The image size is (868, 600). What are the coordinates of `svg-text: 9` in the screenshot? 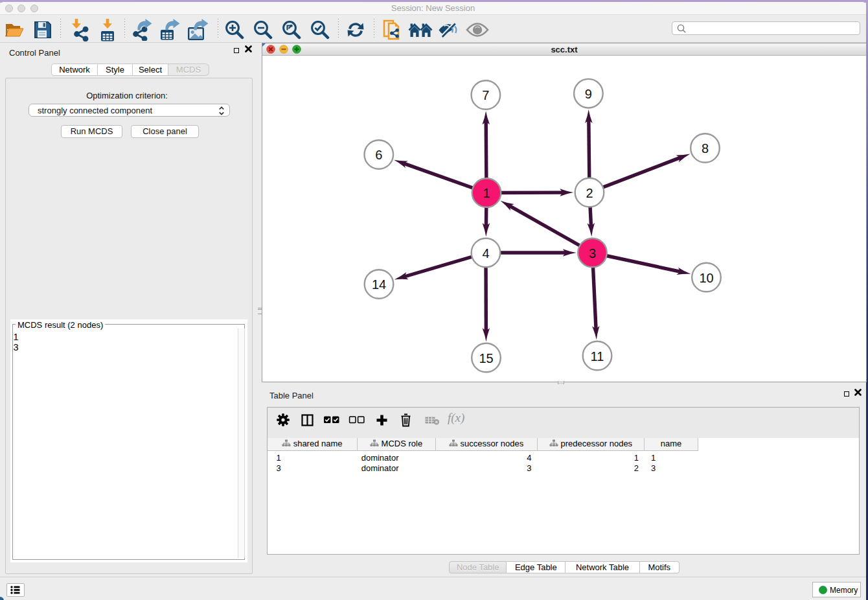 It's located at (588, 94).